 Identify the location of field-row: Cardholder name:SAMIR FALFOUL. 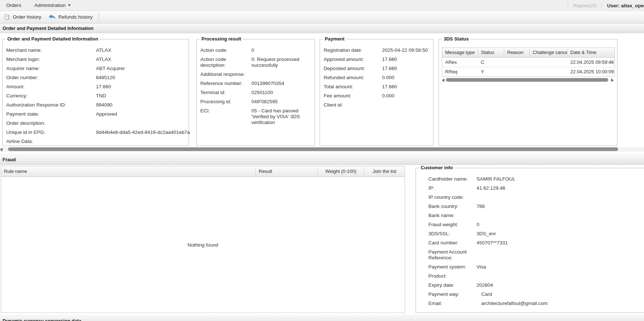
(536, 179).